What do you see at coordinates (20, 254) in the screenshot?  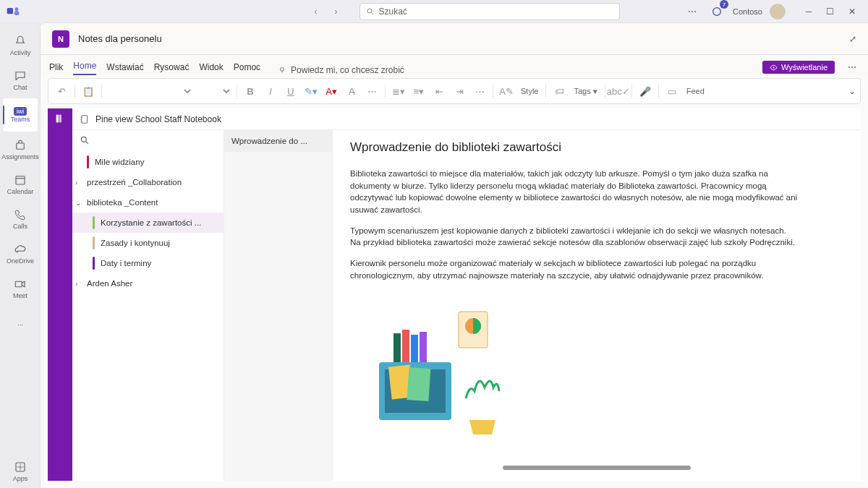 I see `rail-onedrive: OneDrive` at bounding box center [20, 254].